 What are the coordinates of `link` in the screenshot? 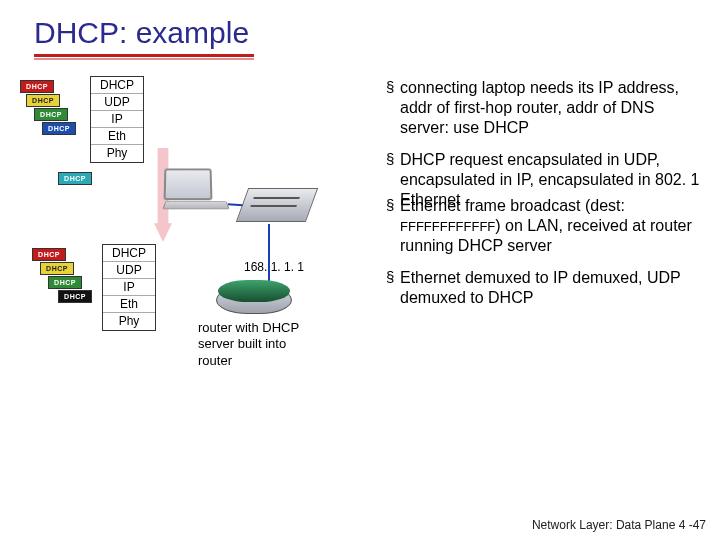 It's located at (269, 254).